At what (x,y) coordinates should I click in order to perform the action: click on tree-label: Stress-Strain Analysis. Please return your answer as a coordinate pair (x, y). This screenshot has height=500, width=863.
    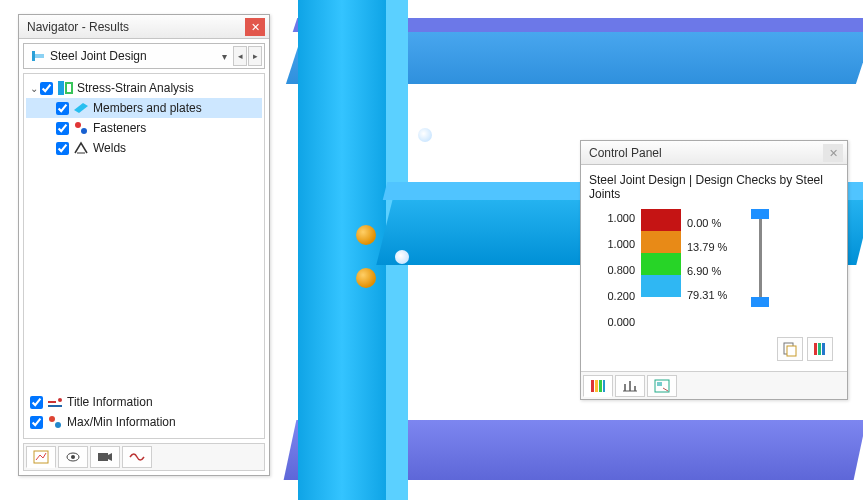
    Looking at the image, I should click on (136, 88).